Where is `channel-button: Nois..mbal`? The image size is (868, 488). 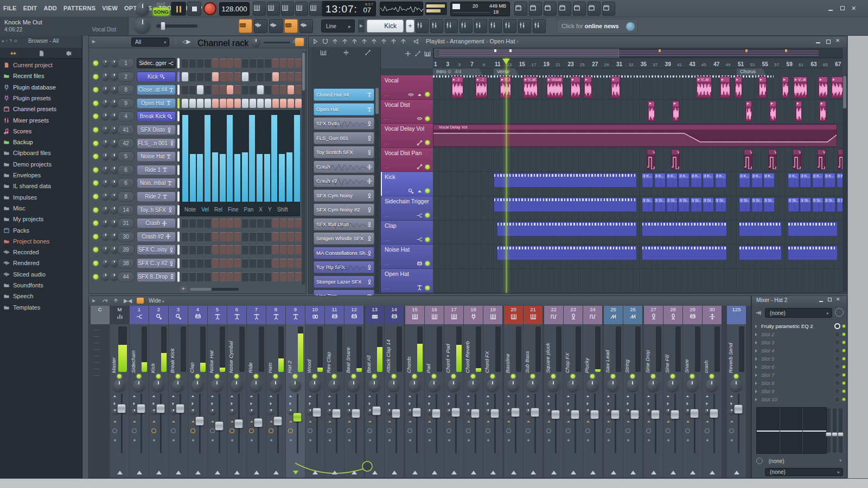
channel-button: Nois..mbal is located at coordinates (156, 183).